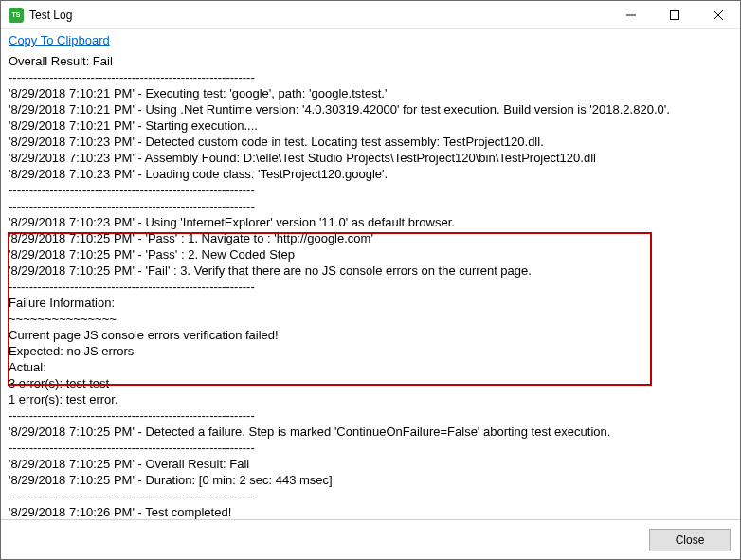  Describe the element at coordinates (370, 125) in the screenshot. I see `log-line: '8/29/2018 7:10:21 PM' - Starting execut…` at that location.